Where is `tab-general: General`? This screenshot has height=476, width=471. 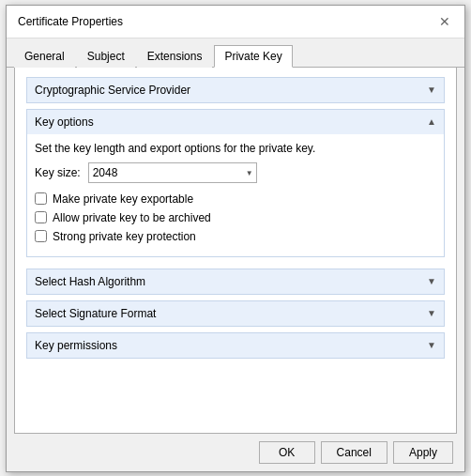 tab-general: General is located at coordinates (45, 56).